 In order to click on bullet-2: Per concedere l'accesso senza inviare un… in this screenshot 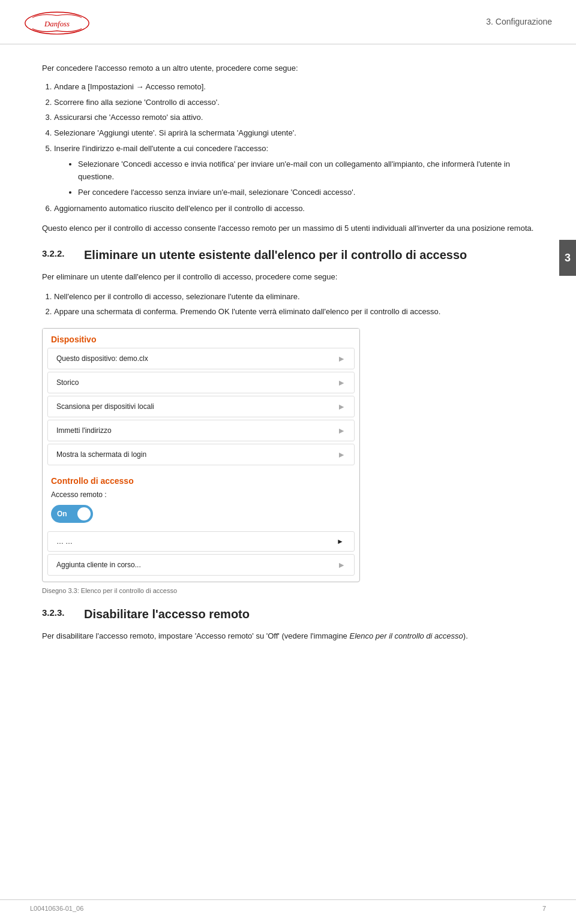, I will do `click(312, 193)`.